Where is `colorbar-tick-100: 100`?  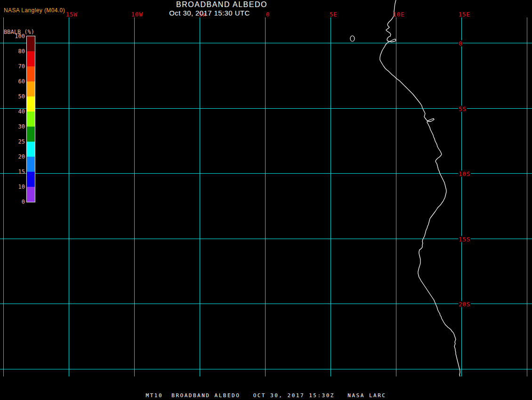 colorbar-tick-100: 100 is located at coordinates (14, 36).